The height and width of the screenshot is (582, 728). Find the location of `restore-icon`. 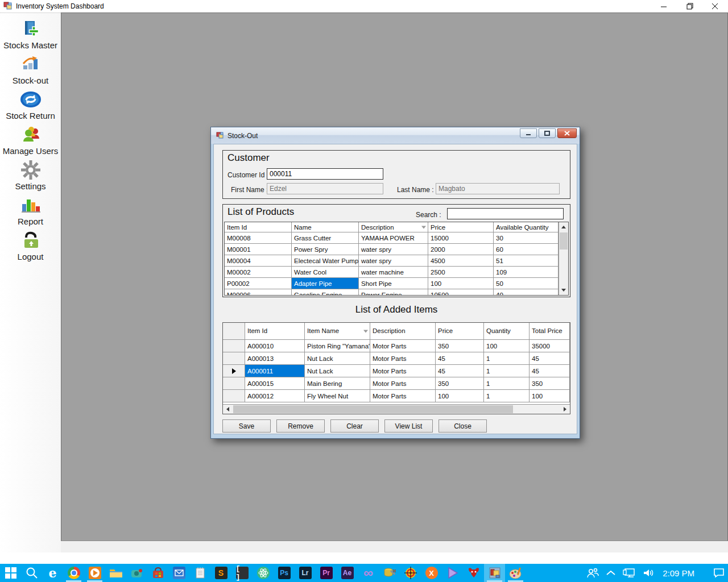

restore-icon is located at coordinates (689, 6).